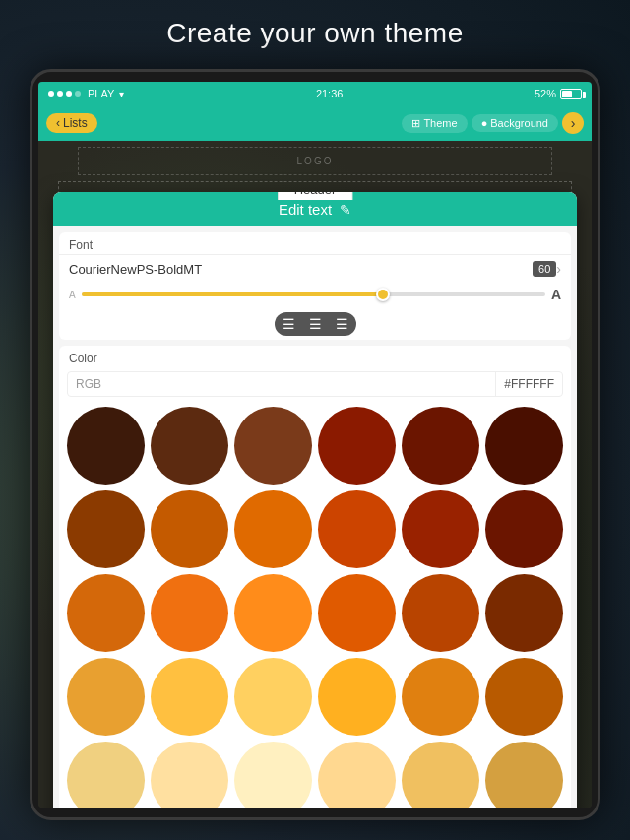 This screenshot has width=630, height=840. What do you see at coordinates (529, 384) in the screenshot?
I see `hex-value: #FFFFFF` at bounding box center [529, 384].